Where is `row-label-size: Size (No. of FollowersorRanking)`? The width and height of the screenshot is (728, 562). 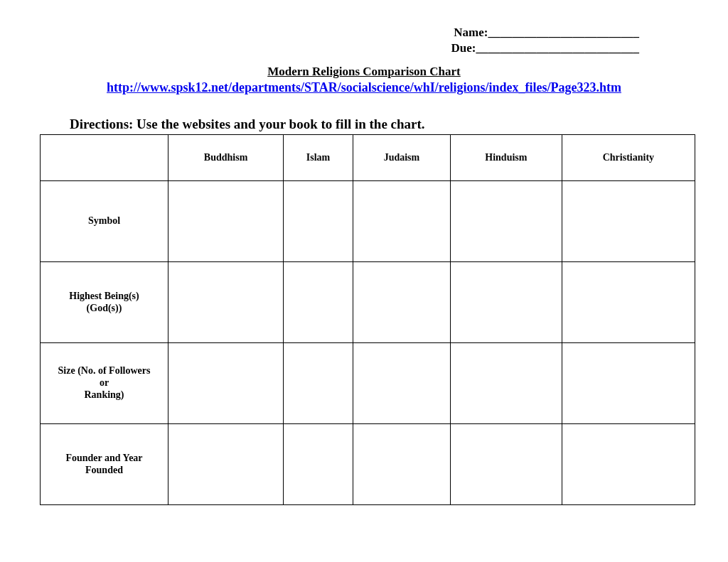
row-label-size: Size (No. of FollowersorRanking) is located at coordinates (105, 384).